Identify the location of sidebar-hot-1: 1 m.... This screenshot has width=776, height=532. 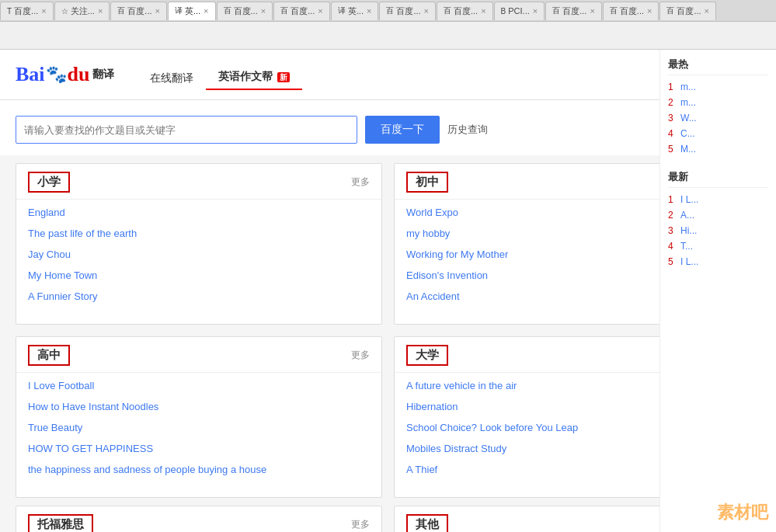
(718, 87).